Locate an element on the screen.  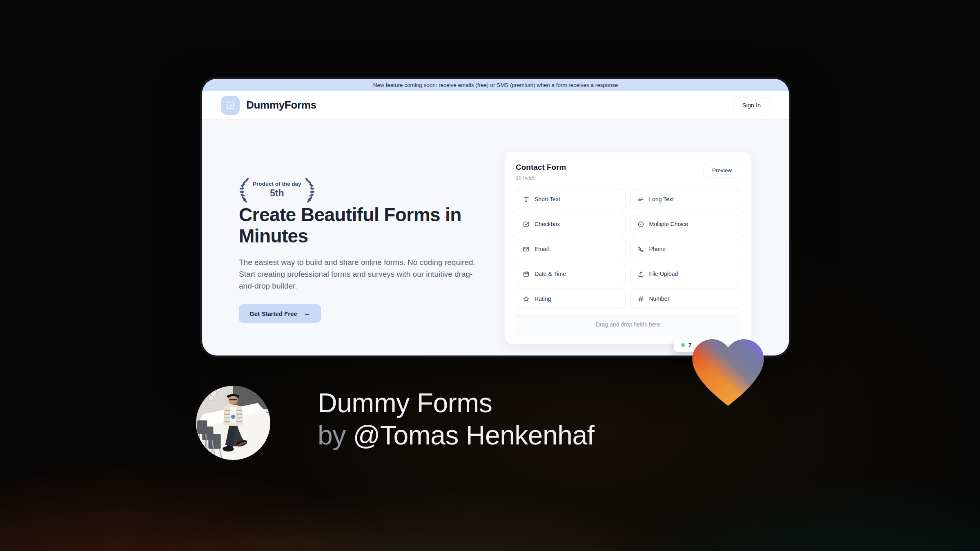
author-avatar-illustration is located at coordinates (233, 423).